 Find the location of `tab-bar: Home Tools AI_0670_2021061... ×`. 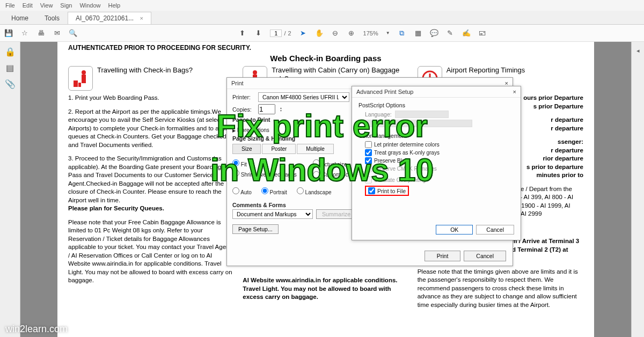

tab-bar: Home Tools AI_0670_2021061... × is located at coordinates (322, 18).